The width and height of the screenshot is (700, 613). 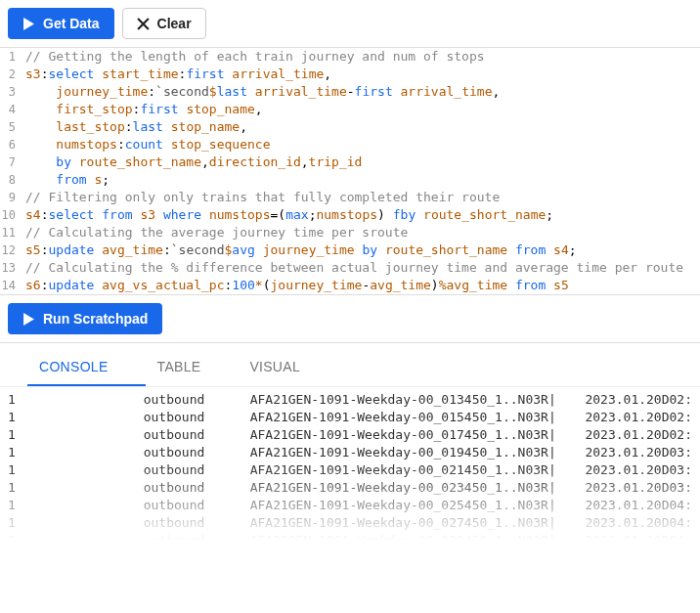 What do you see at coordinates (350, 541) in the screenshot?
I see `console-row: 1outboundAFA21GEN-1091-Weekday-00_029450…` at bounding box center [350, 541].